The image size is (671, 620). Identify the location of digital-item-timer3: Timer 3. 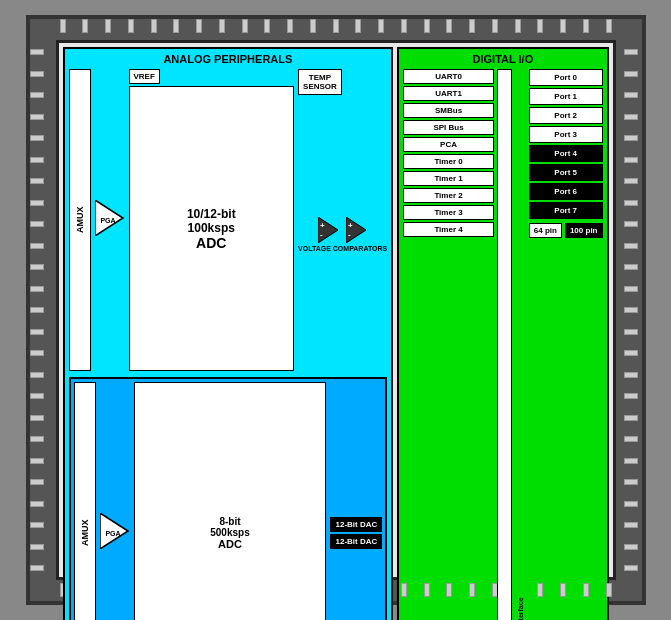
(448, 212).